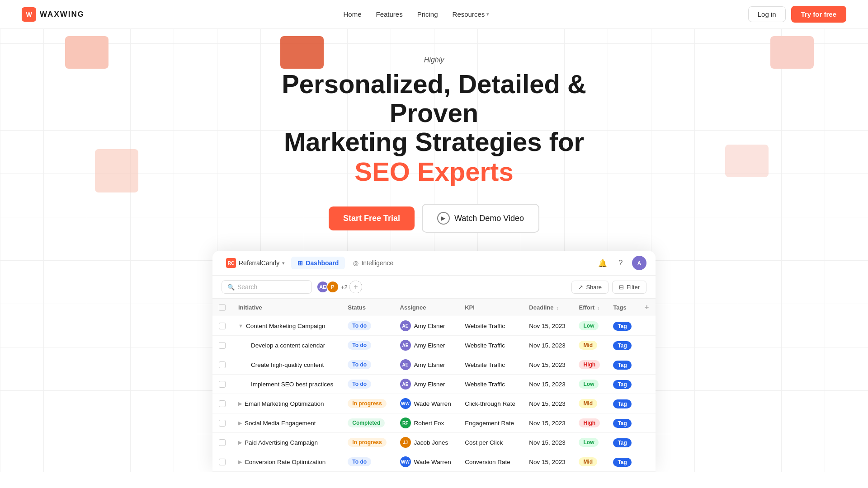 The image size is (868, 488). I want to click on start-free-trial-button: Start Free Trial, so click(372, 219).